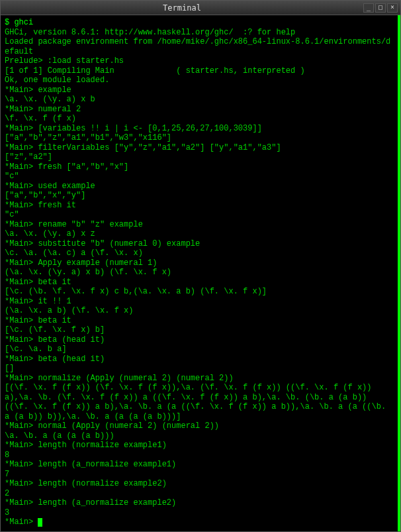 This screenshot has width=401, height=532. I want to click on terminal-line: *Main> length (normalize example2), so click(199, 484).